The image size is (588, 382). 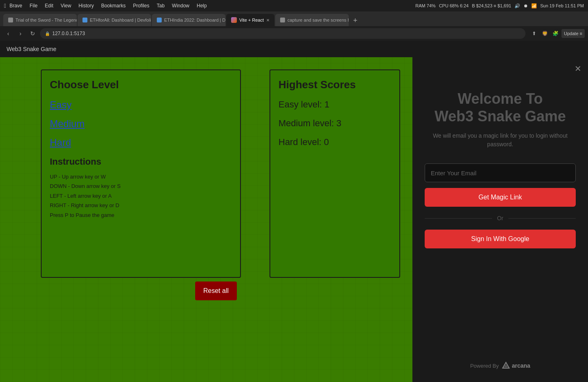 I want to click on tab-ethforall: ETHforAll: Dashboard | Devfolio, so click(x=114, y=20).